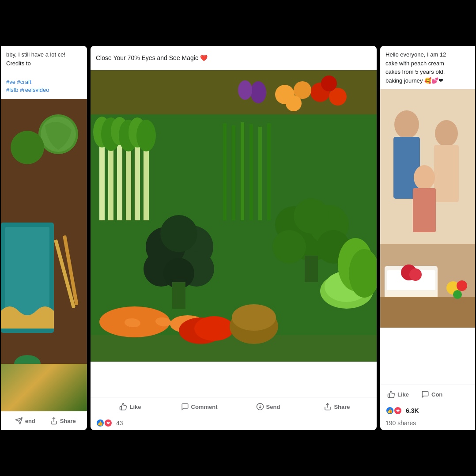 This screenshot has height=476, width=476. What do you see at coordinates (44, 255) in the screenshot?
I see `post-image-left` at bounding box center [44, 255].